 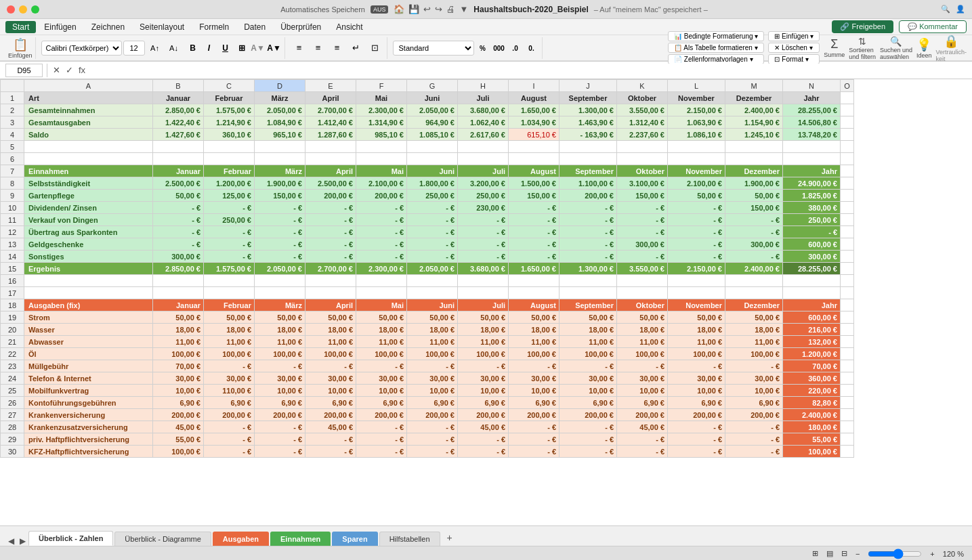 I want to click on save-icon: 💾, so click(x=414, y=9).